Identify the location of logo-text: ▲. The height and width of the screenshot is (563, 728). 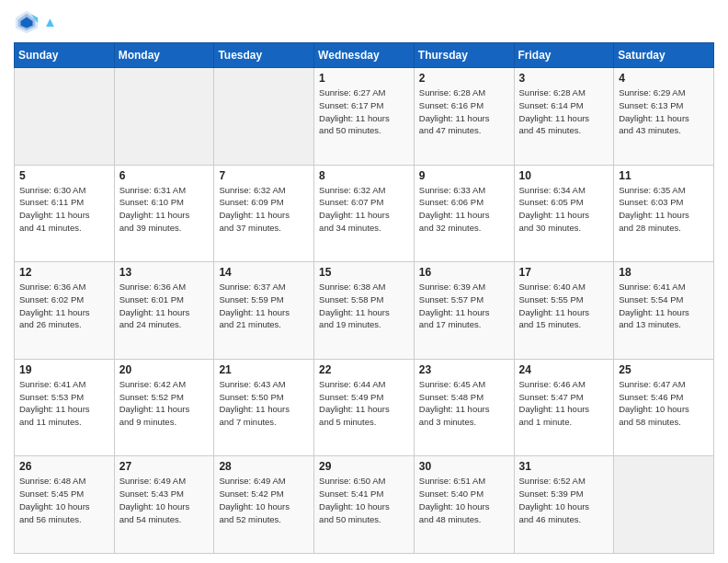
(50, 22).